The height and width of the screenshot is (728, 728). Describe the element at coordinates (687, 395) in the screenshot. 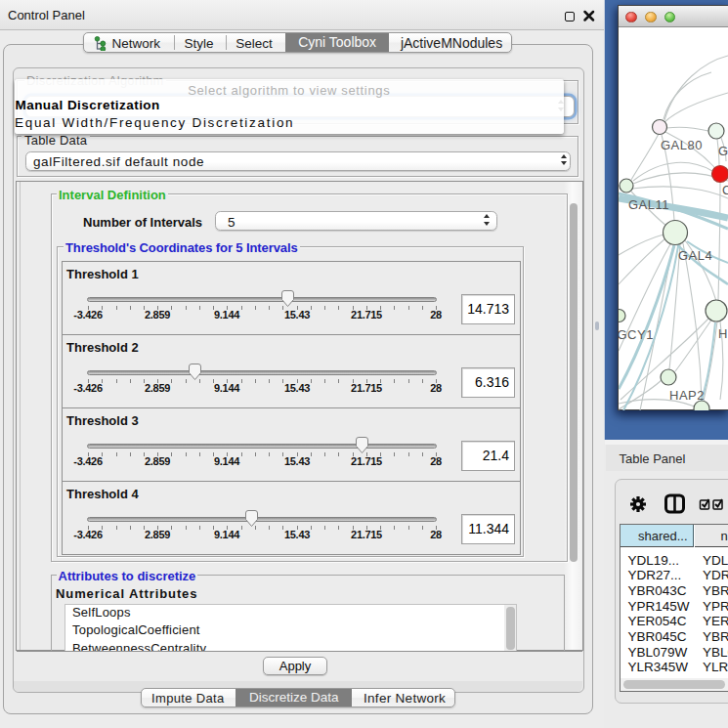

I see `svg-text: HAP2` at that location.